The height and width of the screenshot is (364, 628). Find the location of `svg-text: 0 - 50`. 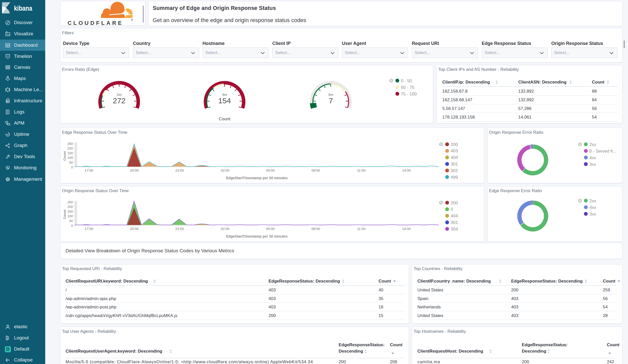

svg-text: 0 - 50 is located at coordinates (406, 81).